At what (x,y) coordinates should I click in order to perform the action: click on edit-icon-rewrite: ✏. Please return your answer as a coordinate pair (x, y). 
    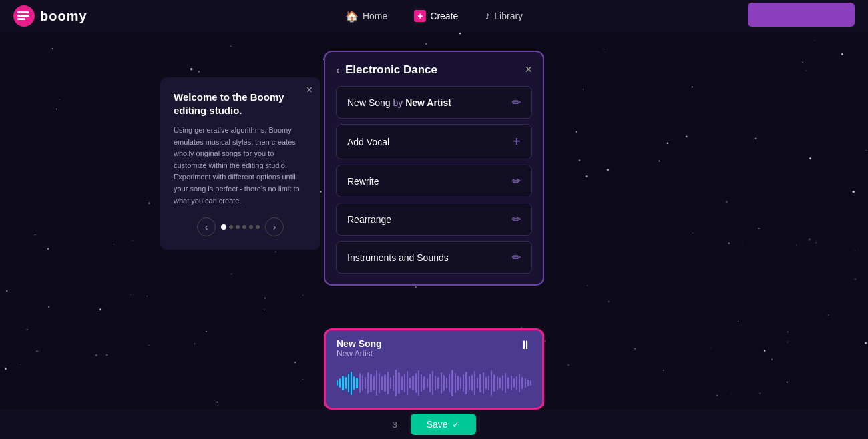
    Looking at the image, I should click on (517, 181).